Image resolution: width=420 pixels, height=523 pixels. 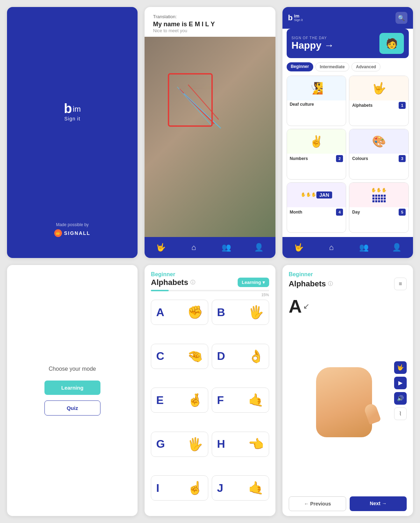 I want to click on alphabets-list-screen: Beginner Alphabets ⓘ Learning ▾ 15% A ✊ …, so click(x=210, y=391).